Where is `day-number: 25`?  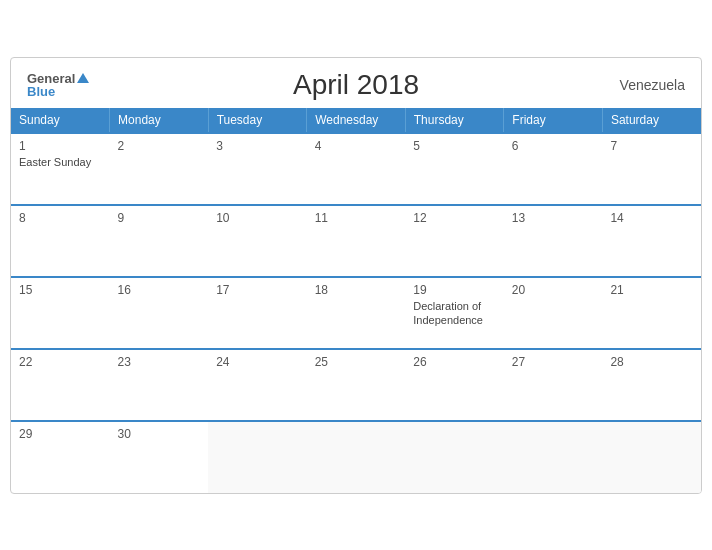
day-number: 25 is located at coordinates (356, 362).